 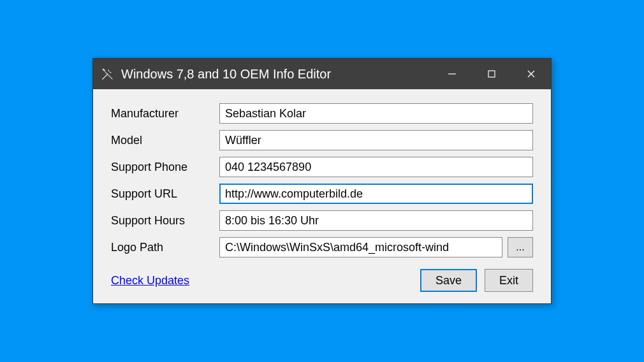 What do you see at coordinates (361, 247) in the screenshot?
I see `logo-path-input` at bounding box center [361, 247].